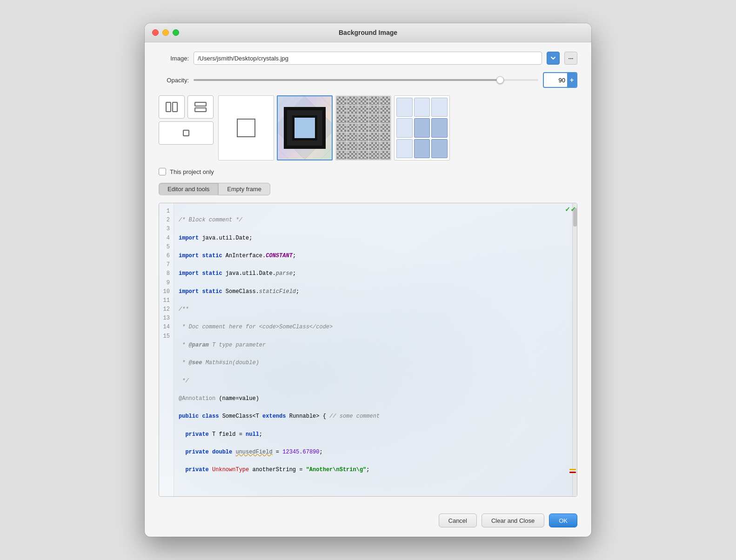 The height and width of the screenshot is (560, 736). I want to click on code-line-4: import static java.util.Date.parse;, so click(375, 273).